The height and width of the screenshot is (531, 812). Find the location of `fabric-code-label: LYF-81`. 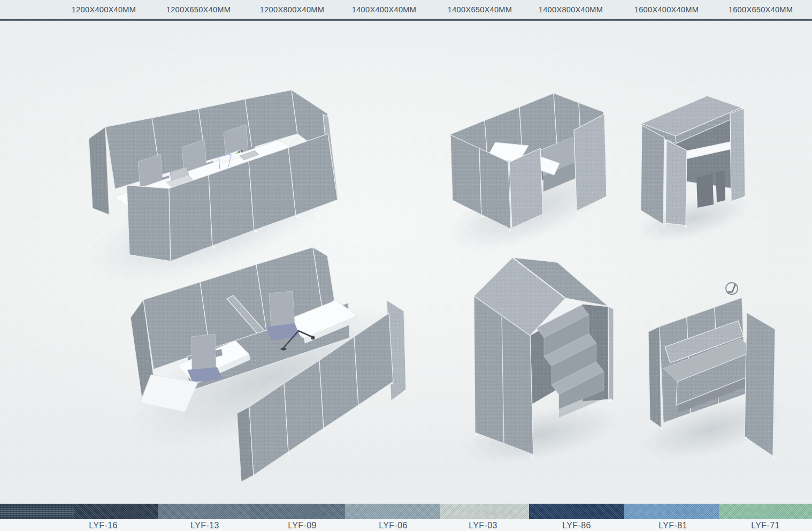

fabric-code-label: LYF-81 is located at coordinates (673, 526).